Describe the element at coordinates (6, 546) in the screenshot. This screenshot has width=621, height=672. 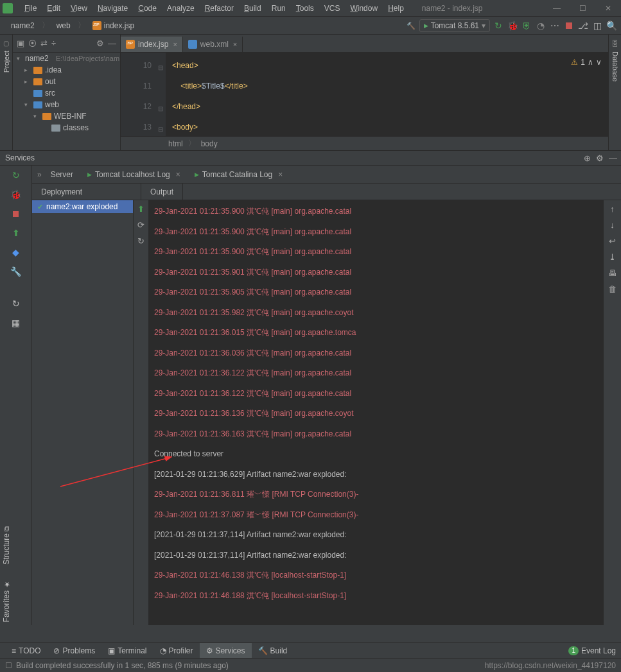
I see `sidebar-structure-tab: Structure ⧉` at that location.